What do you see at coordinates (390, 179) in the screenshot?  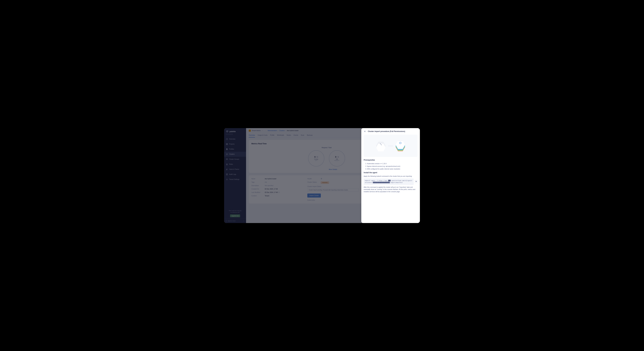 I see `panel-body: ››››› Prerequisites Kubernetes version >…` at bounding box center [390, 179].